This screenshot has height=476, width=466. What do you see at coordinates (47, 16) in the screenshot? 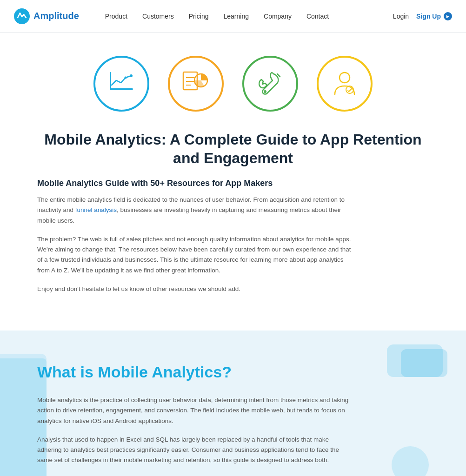
I see `logo: Amplitude` at bounding box center [47, 16].